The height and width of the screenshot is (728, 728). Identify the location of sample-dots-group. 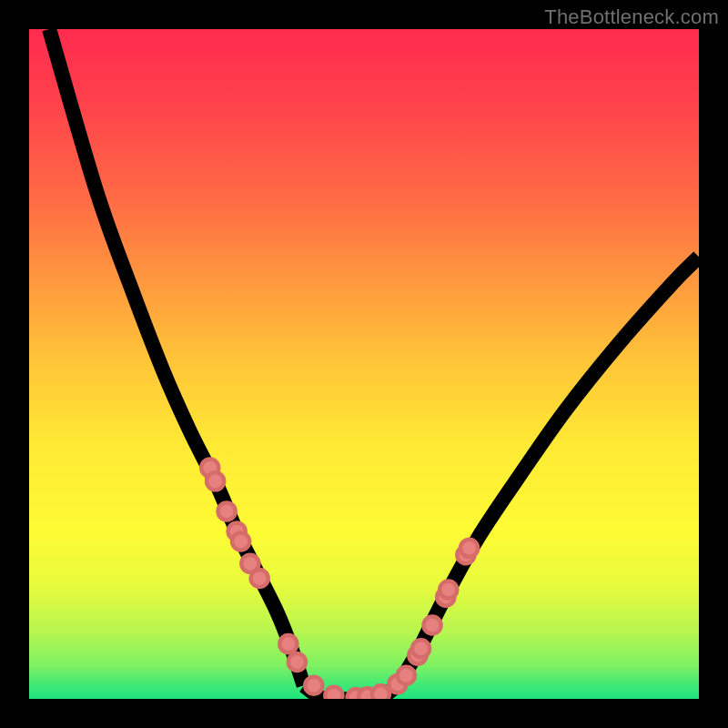
(339, 579).